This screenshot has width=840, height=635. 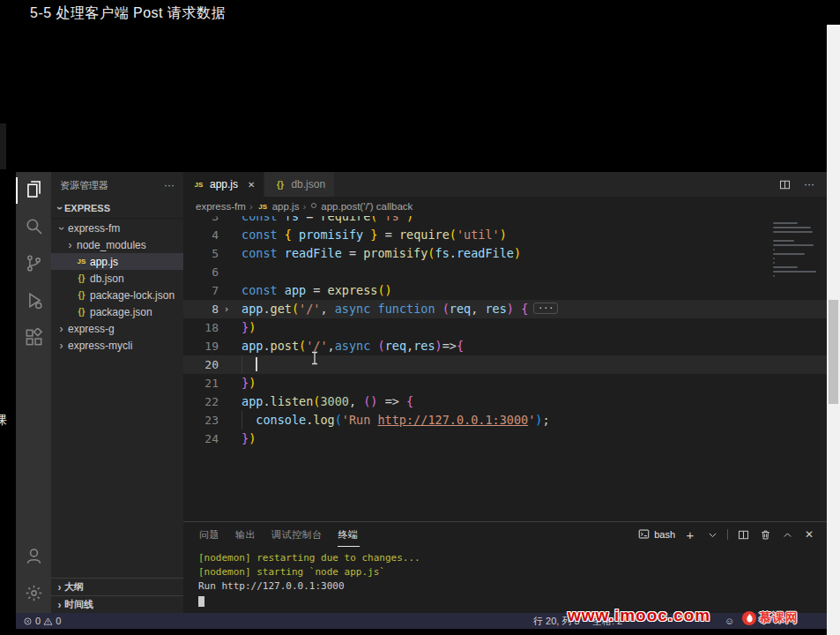 What do you see at coordinates (104, 262) in the screenshot?
I see `tree-item-label: app.js` at bounding box center [104, 262].